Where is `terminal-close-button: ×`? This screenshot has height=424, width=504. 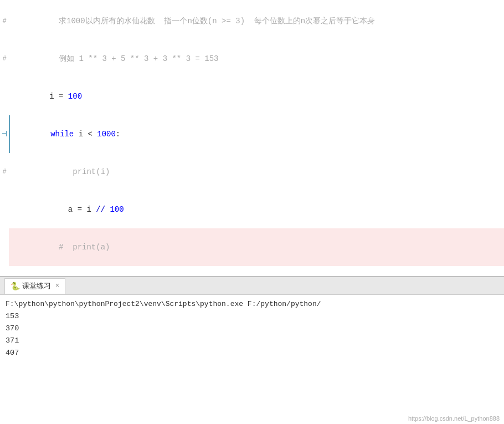 terminal-close-button: × is located at coordinates (58, 286).